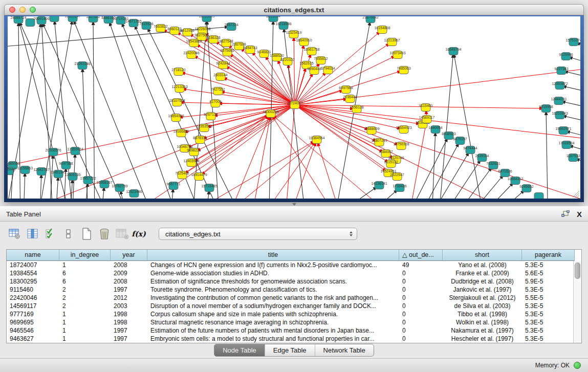 The image size is (588, 372). Describe the element at coordinates (273, 290) in the screenshot. I see `cell-title: Tourette syndrome. Phenomenology and cla…` at that location.